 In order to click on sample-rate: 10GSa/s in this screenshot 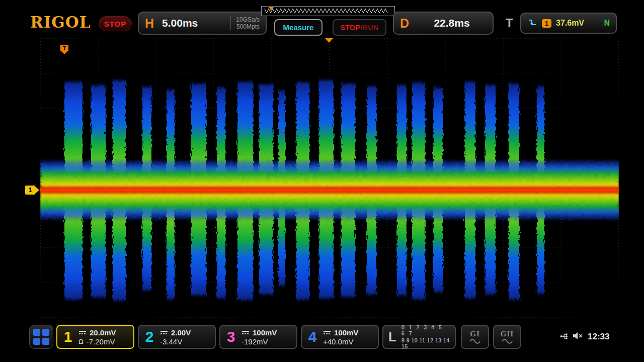, I will do `click(248, 20)`.